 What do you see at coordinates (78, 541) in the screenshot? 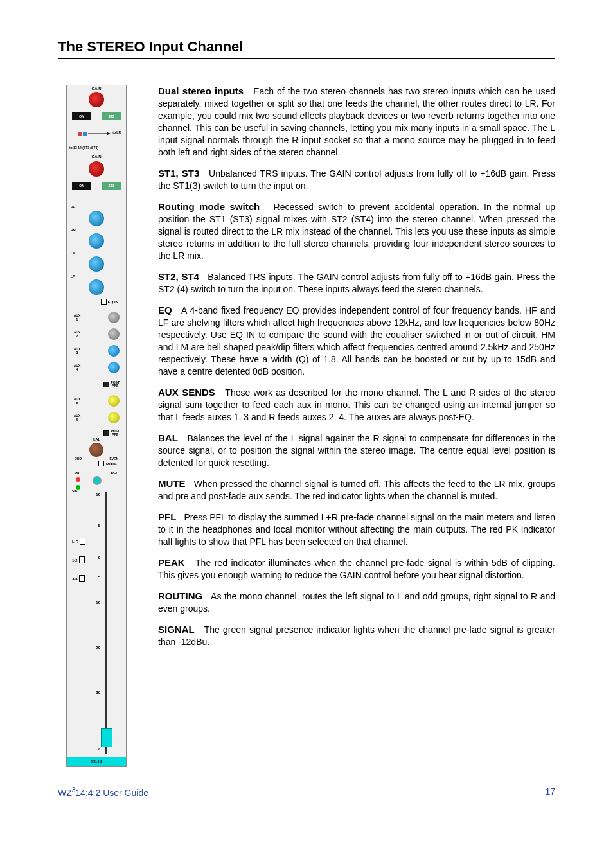
I see `route-lr: L-R` at bounding box center [78, 541].